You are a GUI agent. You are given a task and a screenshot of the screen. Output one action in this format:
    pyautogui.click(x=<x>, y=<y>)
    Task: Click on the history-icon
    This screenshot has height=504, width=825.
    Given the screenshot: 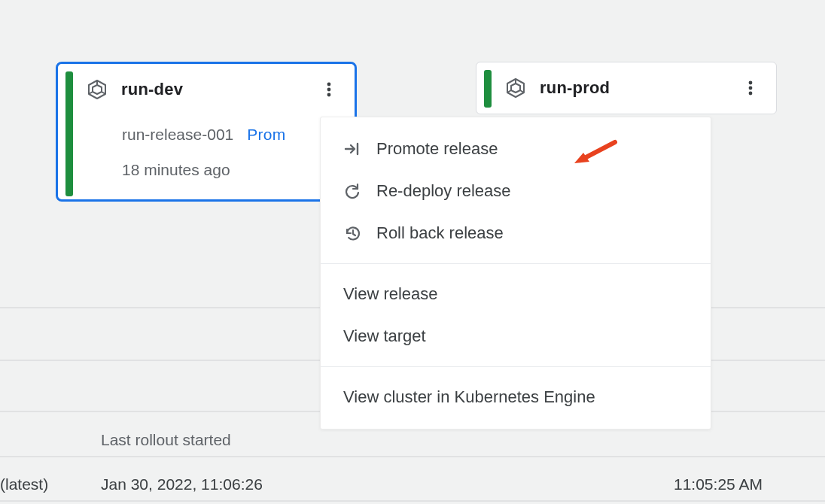 What is the action you would take?
    pyautogui.click(x=352, y=233)
    